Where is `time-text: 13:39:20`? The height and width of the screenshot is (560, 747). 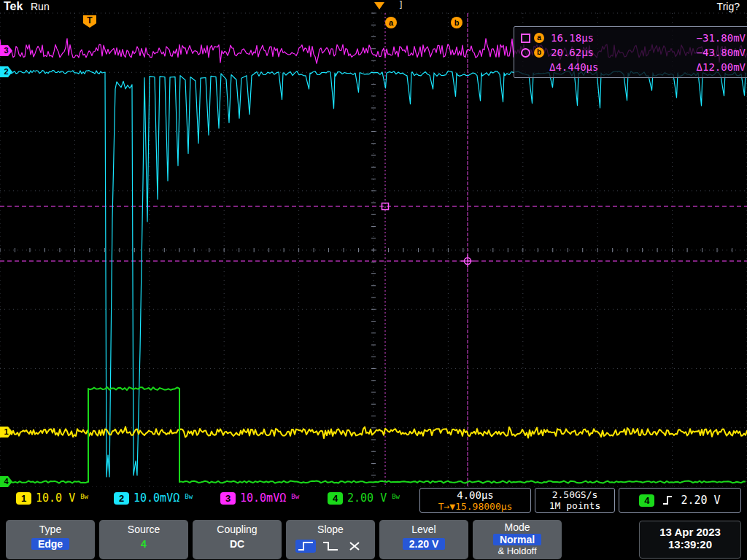 time-text: 13:39:20 is located at coordinates (690, 544).